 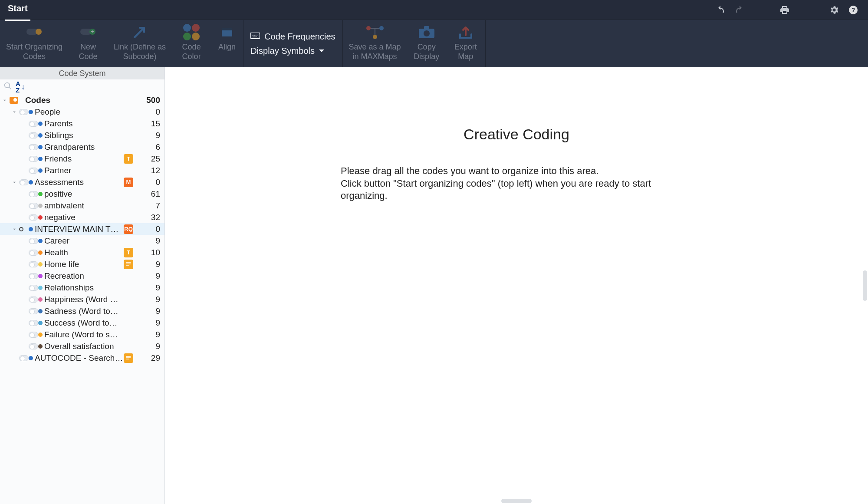 I want to click on tree-node-sadness-word-to-: Sadness (Word to… 9, so click(x=82, y=311).